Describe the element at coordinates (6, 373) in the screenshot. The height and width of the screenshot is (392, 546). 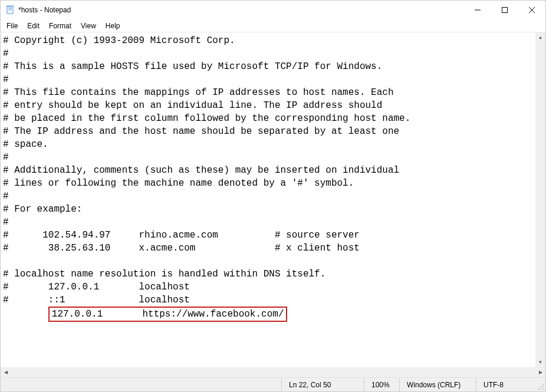
I see `scroll-left-icon: ◀` at that location.